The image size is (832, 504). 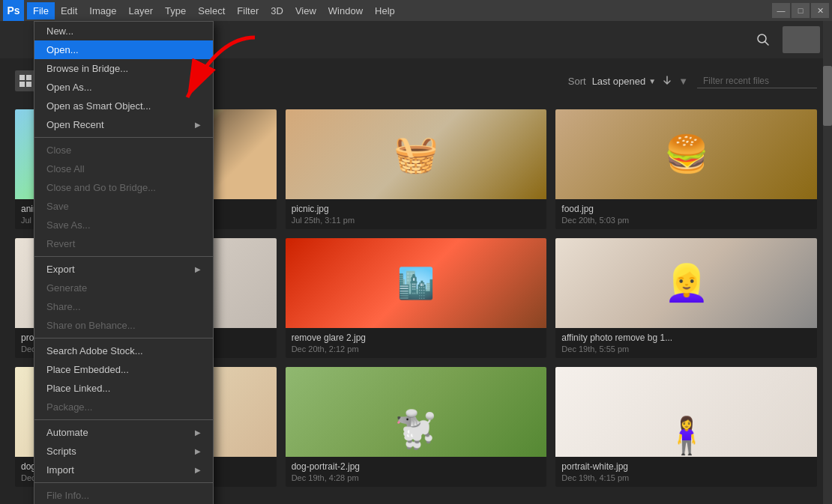 I want to click on scrollbar-thumb, so click(x=828, y=96).